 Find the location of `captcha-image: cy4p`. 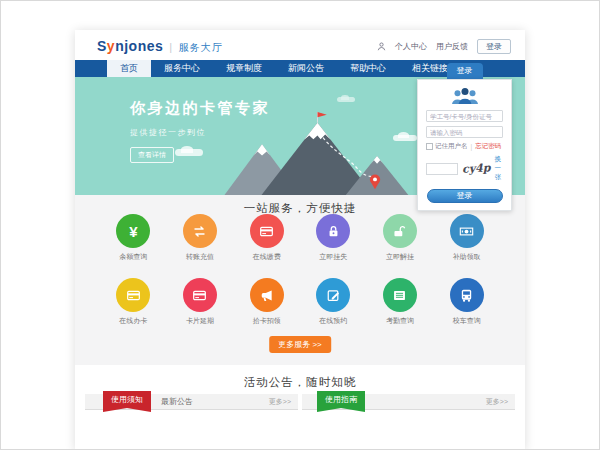

captcha-image: cy4p is located at coordinates (476, 168).